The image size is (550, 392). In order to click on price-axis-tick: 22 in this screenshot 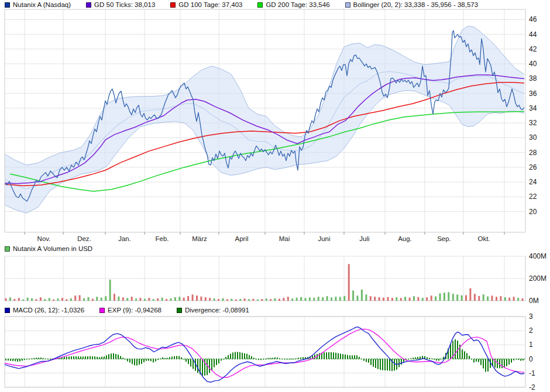, I will do `click(539, 197)`.